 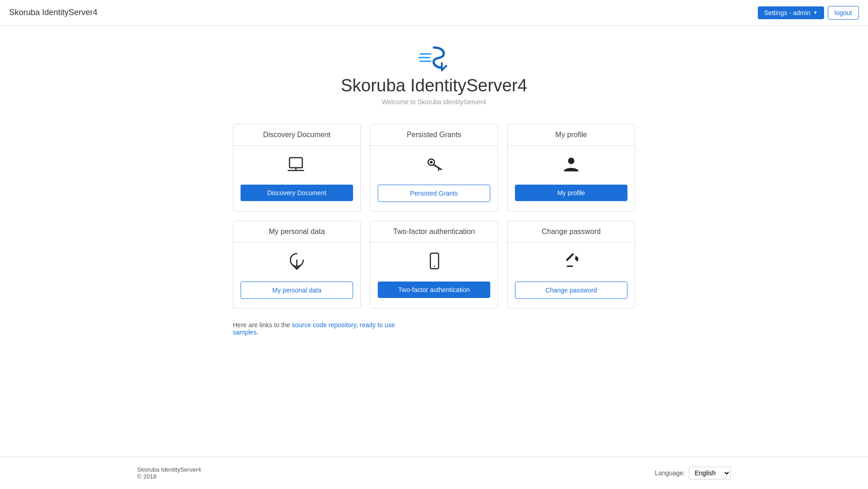 I want to click on card-body-discovery-document: Discovery Document, so click(x=297, y=178).